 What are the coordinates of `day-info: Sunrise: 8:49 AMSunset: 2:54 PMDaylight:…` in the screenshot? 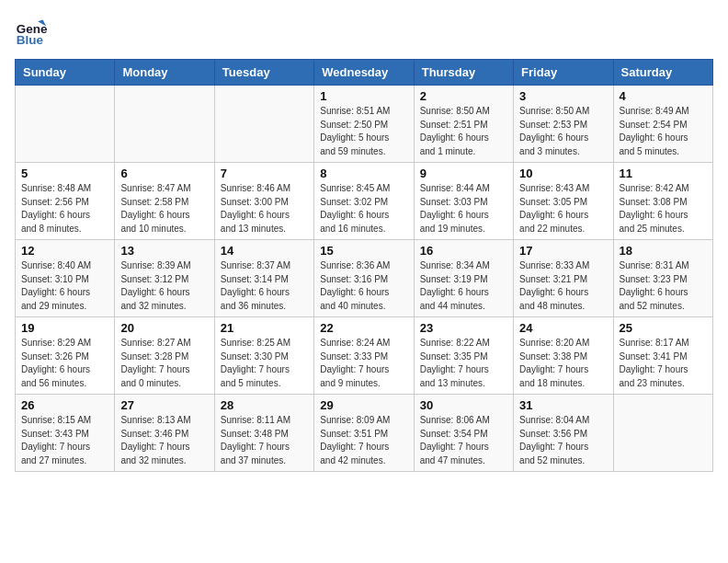 It's located at (664, 132).